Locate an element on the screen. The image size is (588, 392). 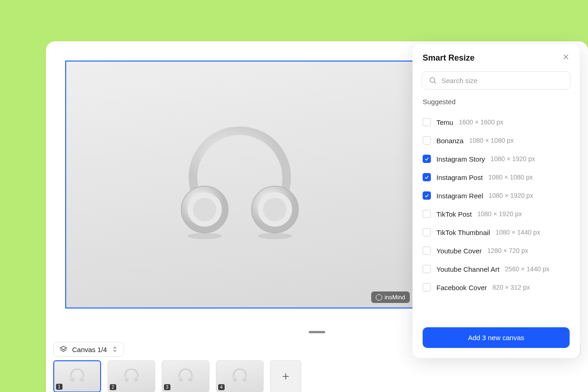
search-icon is located at coordinates (433, 80).